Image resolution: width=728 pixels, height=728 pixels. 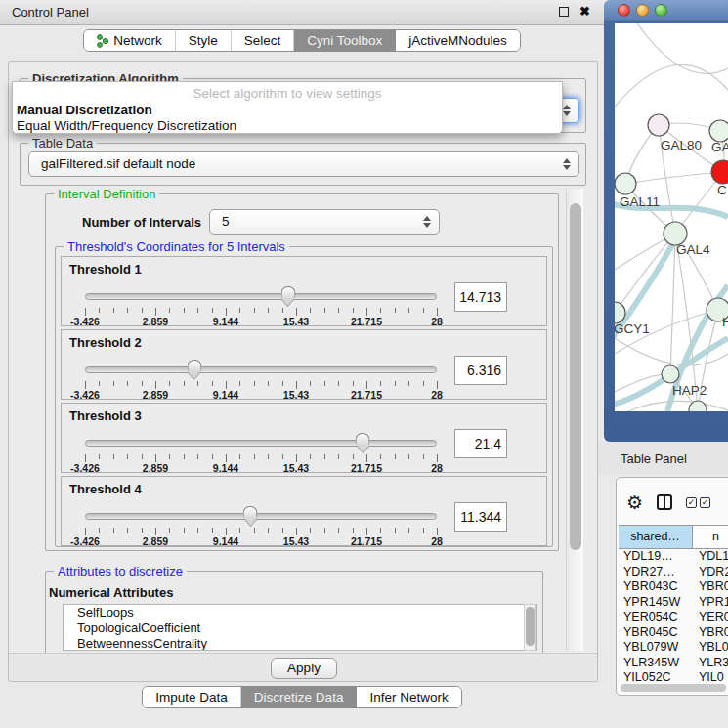 What do you see at coordinates (694, 250) in the screenshot?
I see `node-label: GAL4` at bounding box center [694, 250].